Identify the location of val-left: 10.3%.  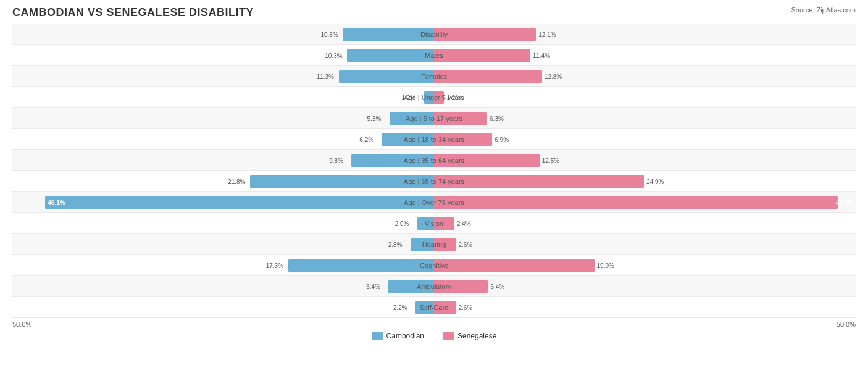
(333, 56).